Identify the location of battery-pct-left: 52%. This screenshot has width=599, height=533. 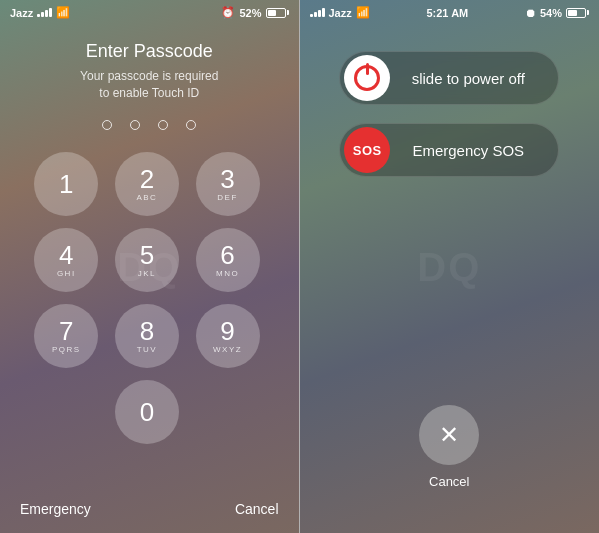
(250, 13).